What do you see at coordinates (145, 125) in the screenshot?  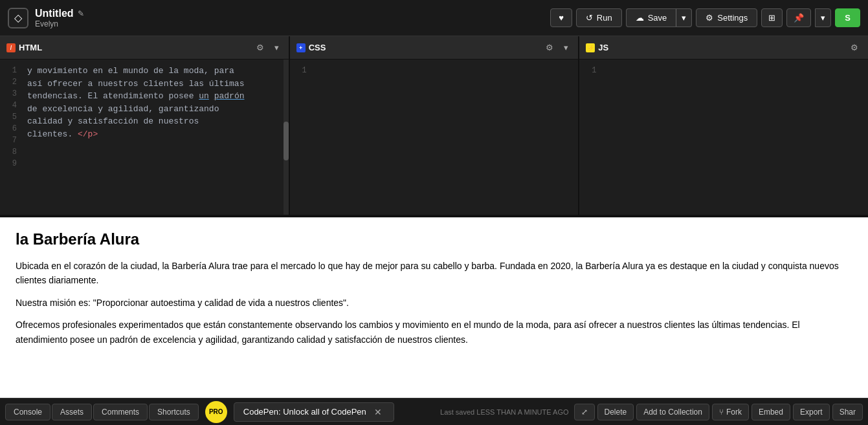 I see `html-editor-panel: / HTML ⚙ ▾ 123456789 y movimiento en el …` at bounding box center [145, 125].